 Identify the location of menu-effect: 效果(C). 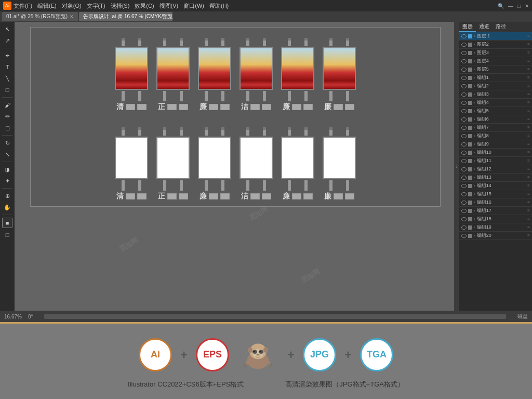
(144, 6).